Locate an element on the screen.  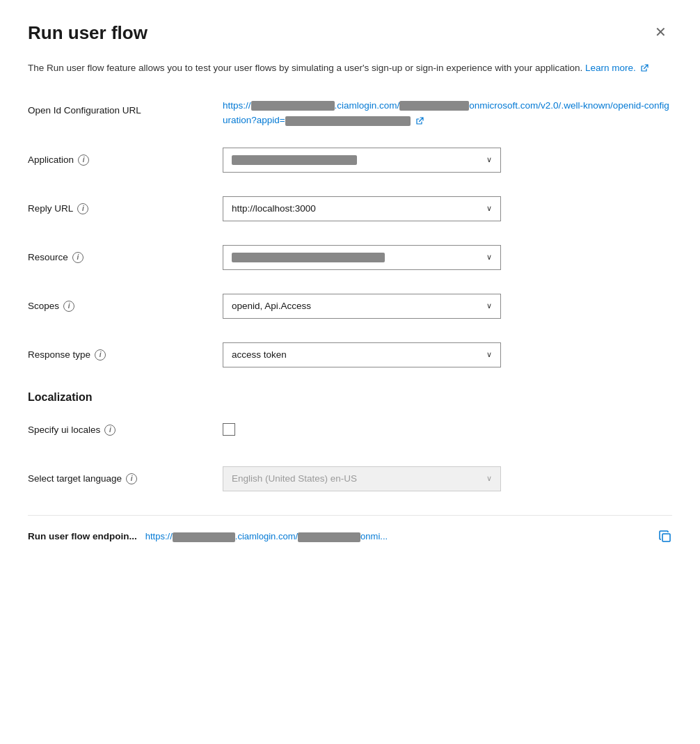
learn-more-link: Learn more. is located at coordinates (617, 68).